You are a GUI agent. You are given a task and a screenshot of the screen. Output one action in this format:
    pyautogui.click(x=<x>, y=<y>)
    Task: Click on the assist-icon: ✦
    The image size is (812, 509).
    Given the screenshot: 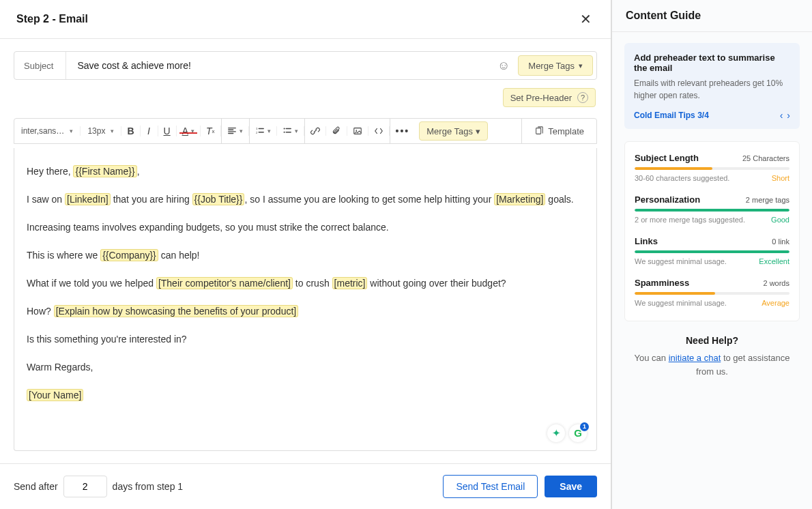 What is the action you would take?
    pyautogui.click(x=556, y=433)
    